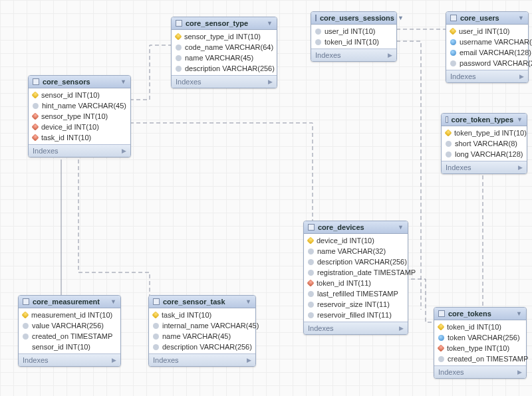  Describe the element at coordinates (357, 18) in the screenshot. I see `table-title: core_users_sessions` at that location.